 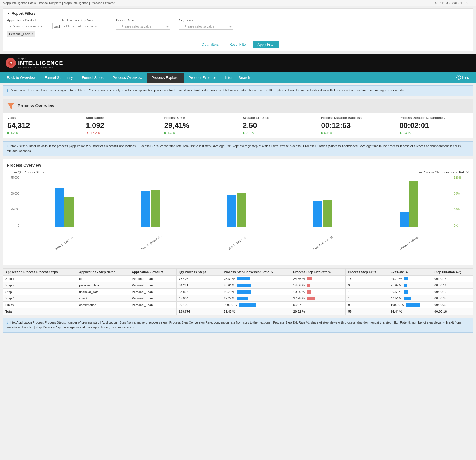 What do you see at coordinates (29, 172) in the screenshot?
I see `legend-left-label: — Qty Process Steps` at bounding box center [29, 172].